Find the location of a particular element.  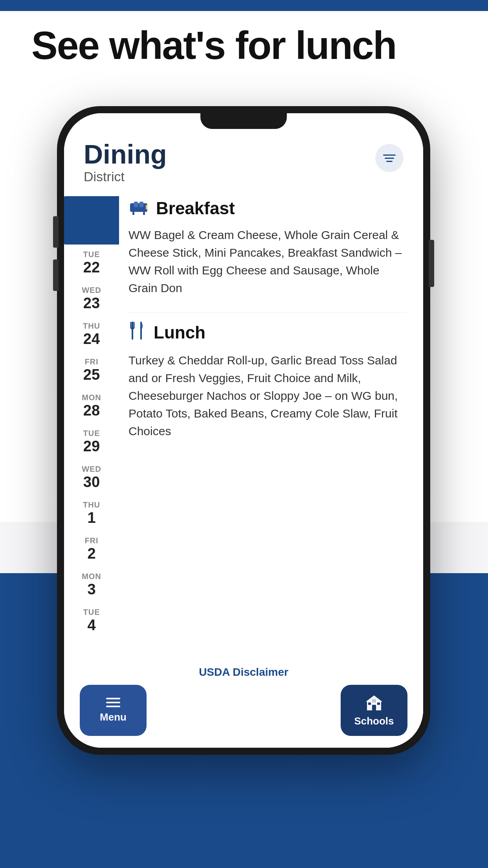

date-column: Apr MON 21 TUE 22 WED 23 THU 24 is located at coordinates (92, 427).